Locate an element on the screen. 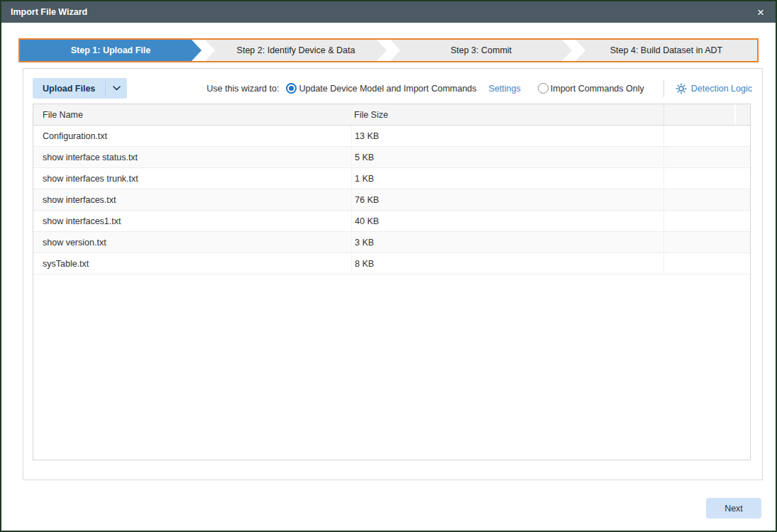  titlebar: Import File Wizard × is located at coordinates (389, 12).